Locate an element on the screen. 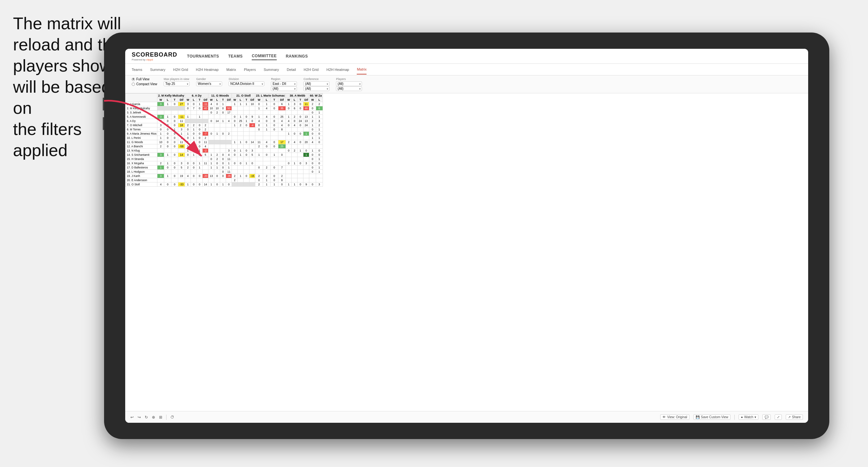 The image size is (868, 467). zoom-icon: ⊕ is located at coordinates (154, 417).